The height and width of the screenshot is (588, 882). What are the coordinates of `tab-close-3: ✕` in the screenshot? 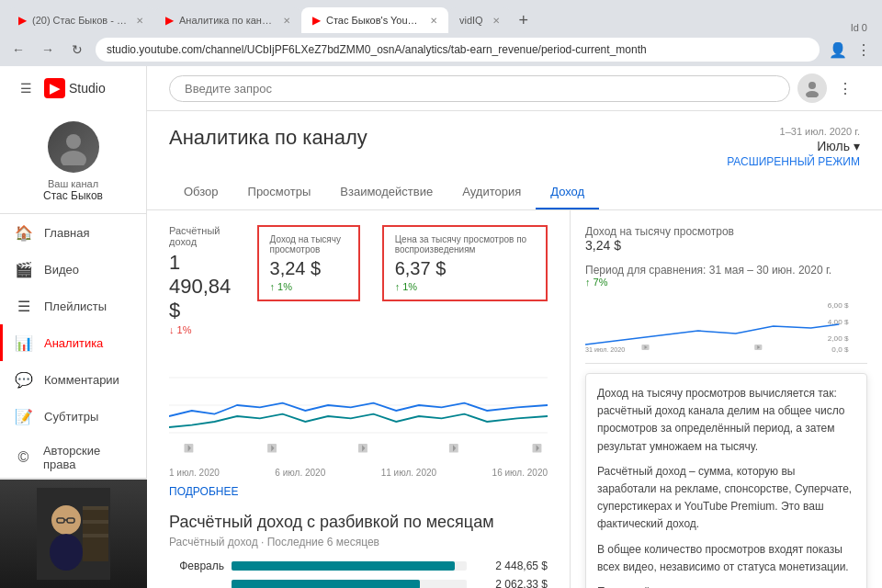 It's located at (434, 20).